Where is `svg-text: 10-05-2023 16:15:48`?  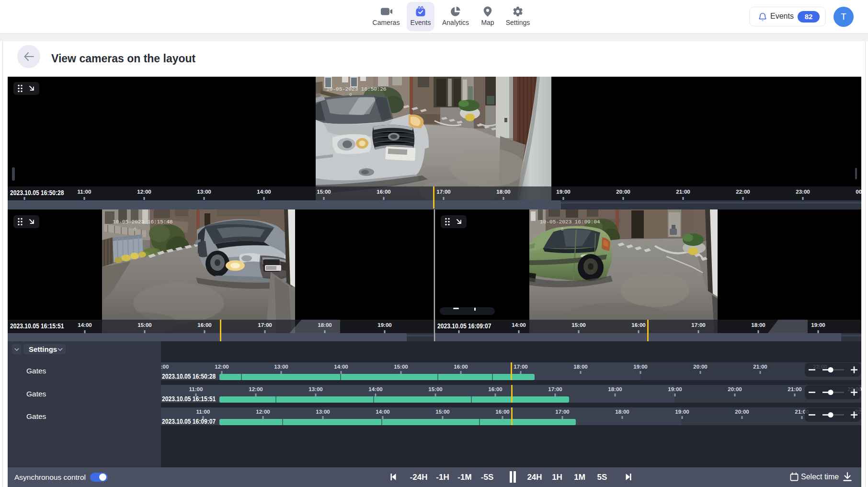 svg-text: 10-05-2023 16:15:48 is located at coordinates (143, 221).